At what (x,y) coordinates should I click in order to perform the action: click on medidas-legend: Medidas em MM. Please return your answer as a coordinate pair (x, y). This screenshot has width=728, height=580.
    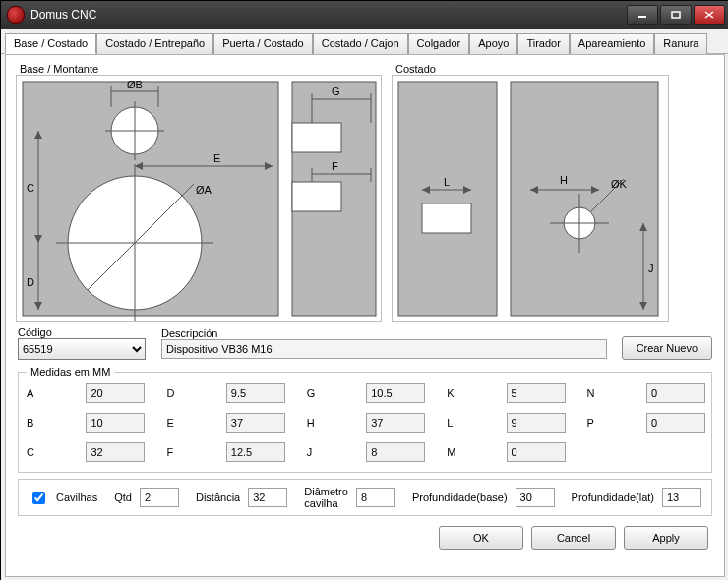
    Looking at the image, I should click on (71, 372).